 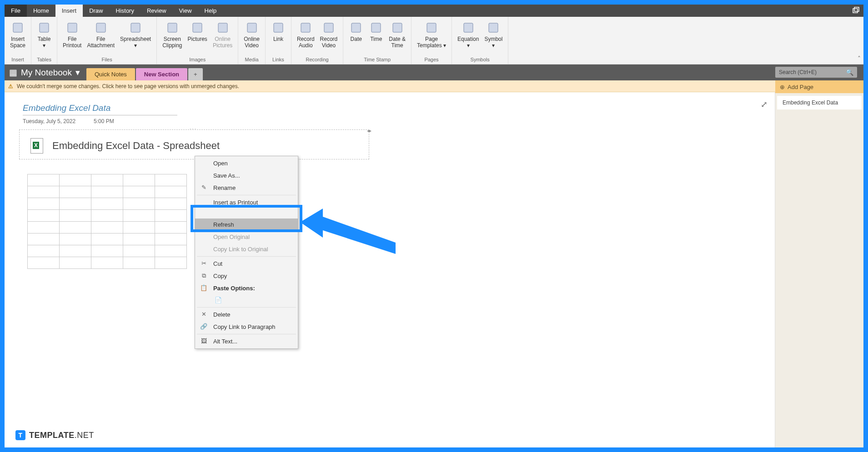 What do you see at coordinates (44, 37) in the screenshot?
I see `ribbon-button: Table▾` at bounding box center [44, 37].